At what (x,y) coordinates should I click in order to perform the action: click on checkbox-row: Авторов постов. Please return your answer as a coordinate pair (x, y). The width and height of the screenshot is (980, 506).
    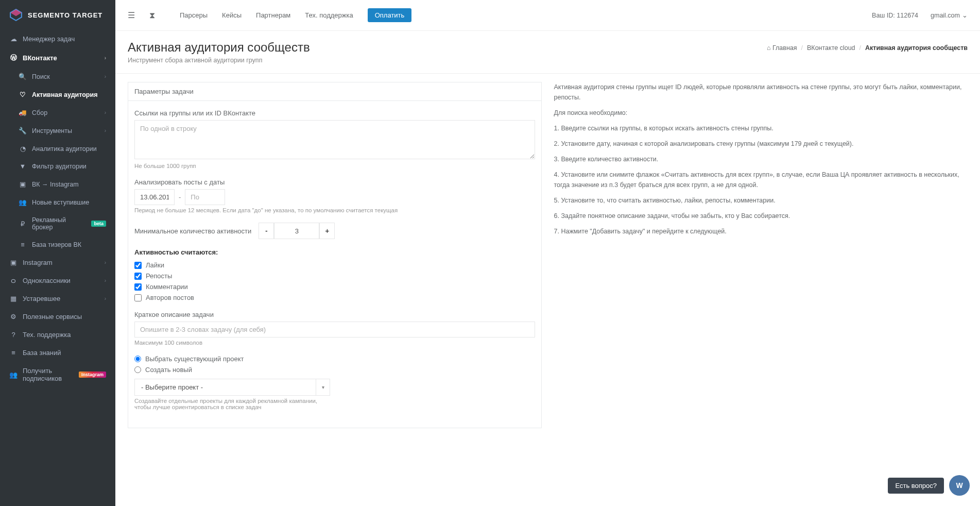
    Looking at the image, I should click on (335, 298).